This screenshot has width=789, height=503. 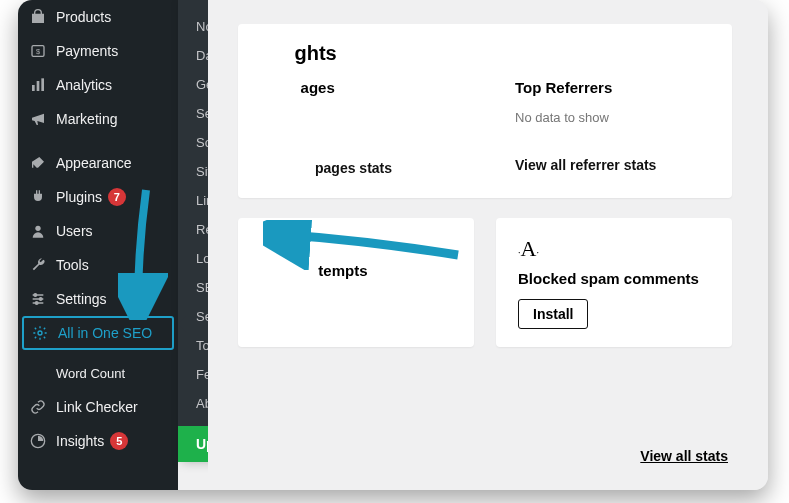 What do you see at coordinates (485, 54) in the screenshot?
I see `card-title: Insights` at bounding box center [485, 54].